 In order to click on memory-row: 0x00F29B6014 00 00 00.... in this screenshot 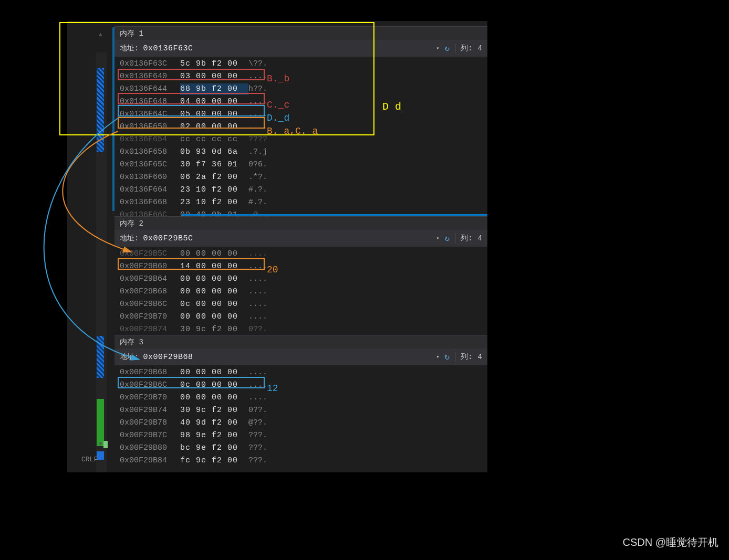, I will do `click(301, 267)`.